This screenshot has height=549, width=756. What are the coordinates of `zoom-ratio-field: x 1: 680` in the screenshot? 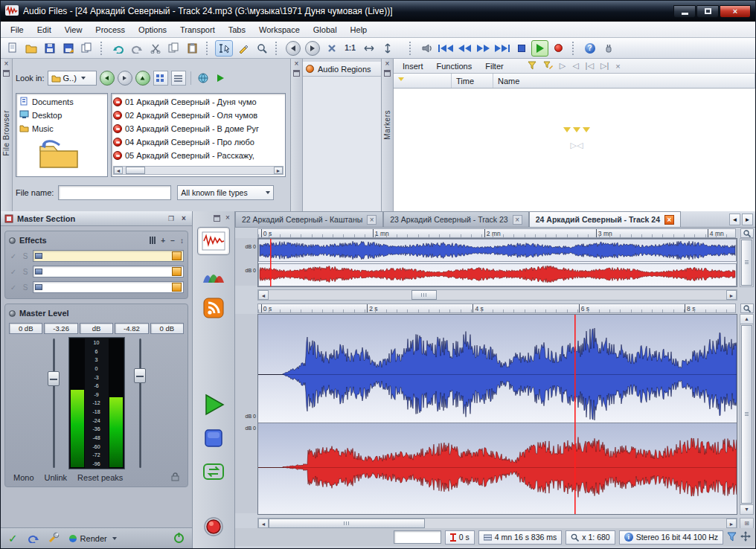 It's located at (590, 537).